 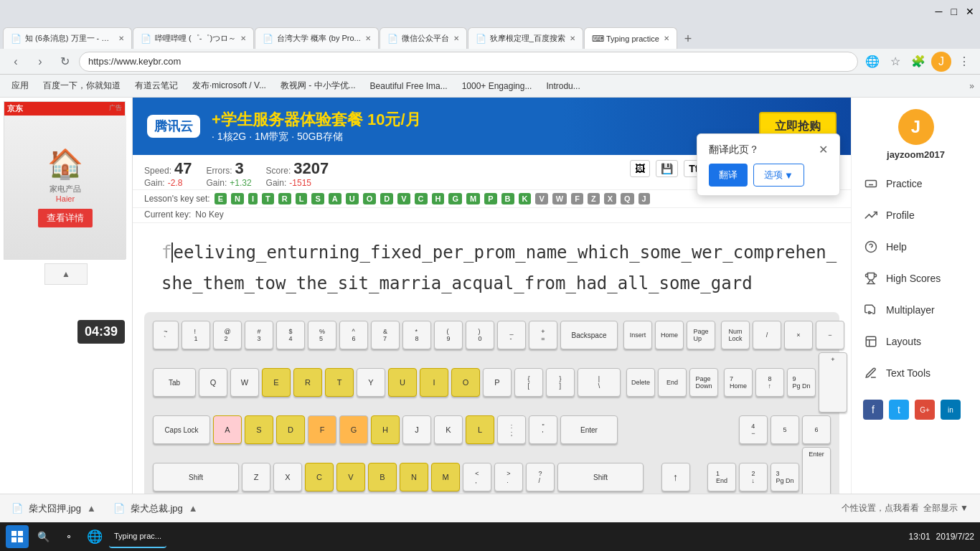 I want to click on key-k: K, so click(x=448, y=430).